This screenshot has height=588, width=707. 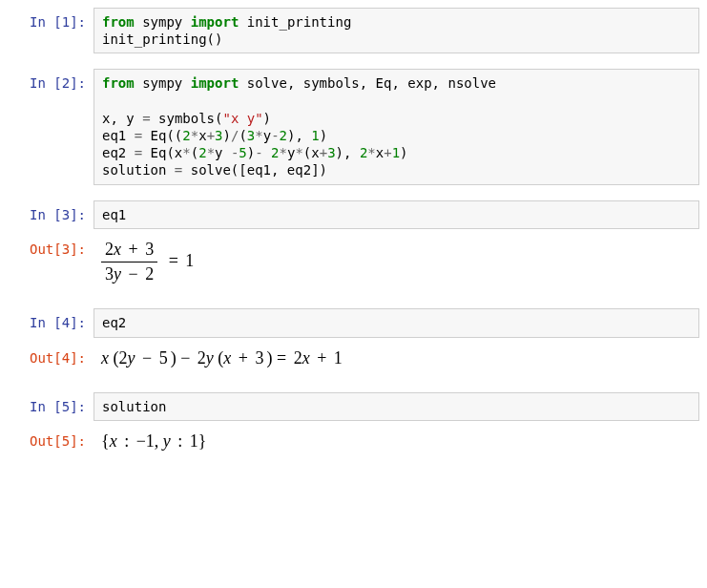 What do you see at coordinates (242, 118) in the screenshot?
I see `string-literal: "x y"` at bounding box center [242, 118].